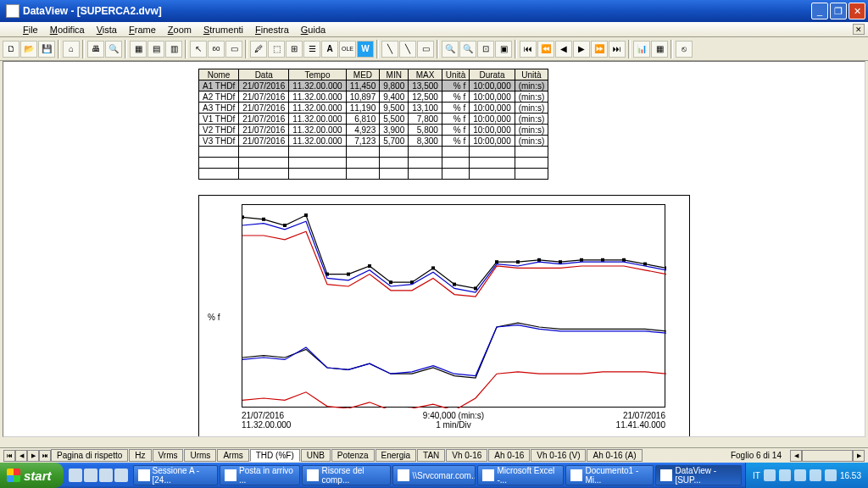  I want to click on word-icon: W, so click(365, 49).